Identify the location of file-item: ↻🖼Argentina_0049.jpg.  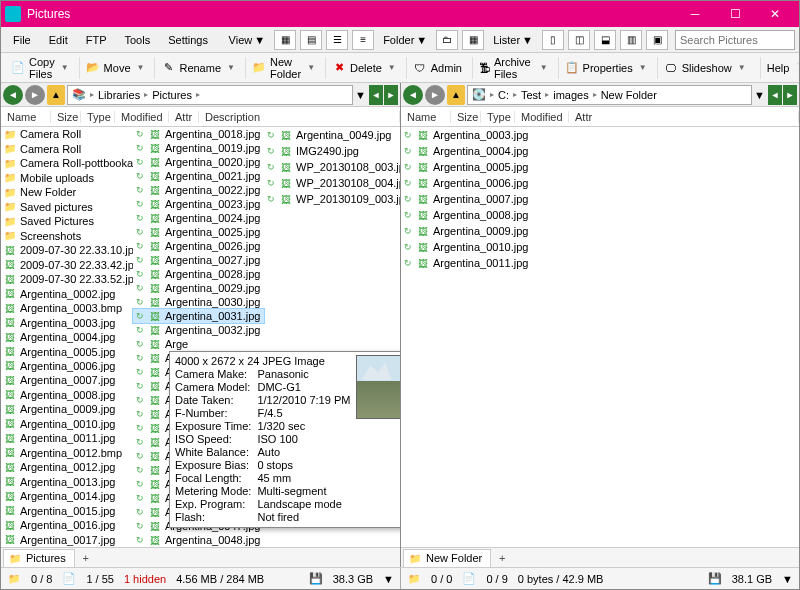
(332, 135).